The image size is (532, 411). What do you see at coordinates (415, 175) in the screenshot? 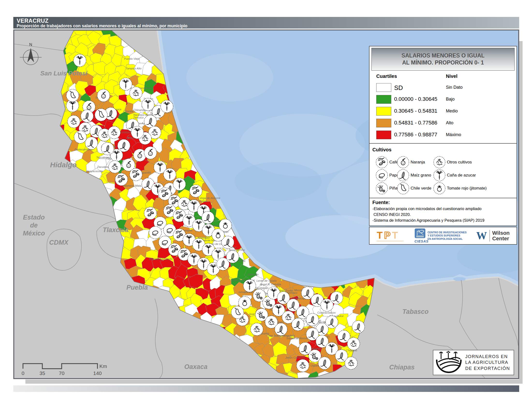
I see `cultivo-item: Maíz grano` at bounding box center [415, 175].